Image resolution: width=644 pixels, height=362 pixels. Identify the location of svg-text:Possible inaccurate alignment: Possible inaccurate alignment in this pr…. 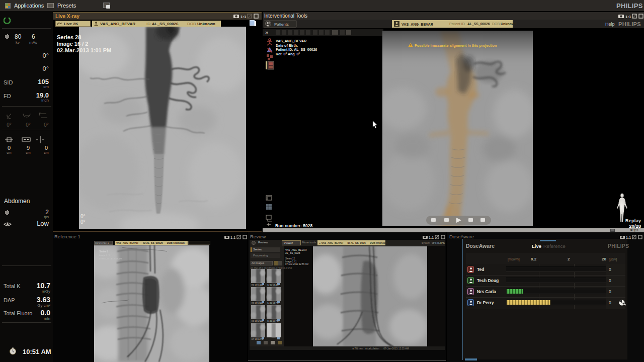
(456, 45).